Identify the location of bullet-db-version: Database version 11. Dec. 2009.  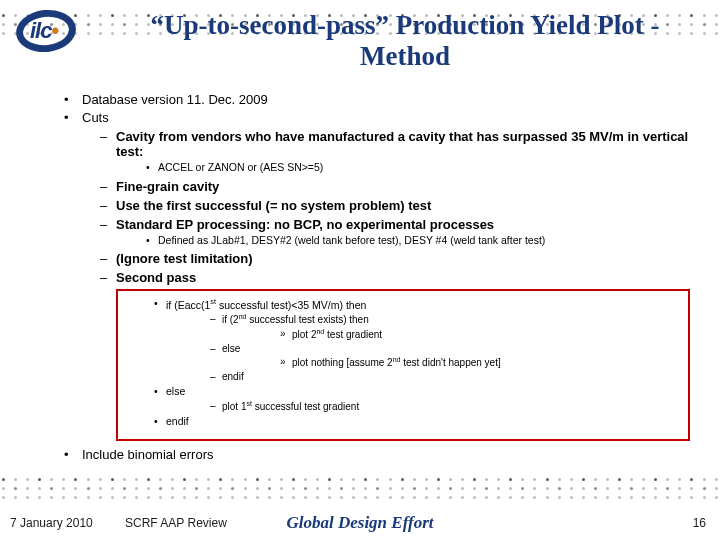
(373, 100).